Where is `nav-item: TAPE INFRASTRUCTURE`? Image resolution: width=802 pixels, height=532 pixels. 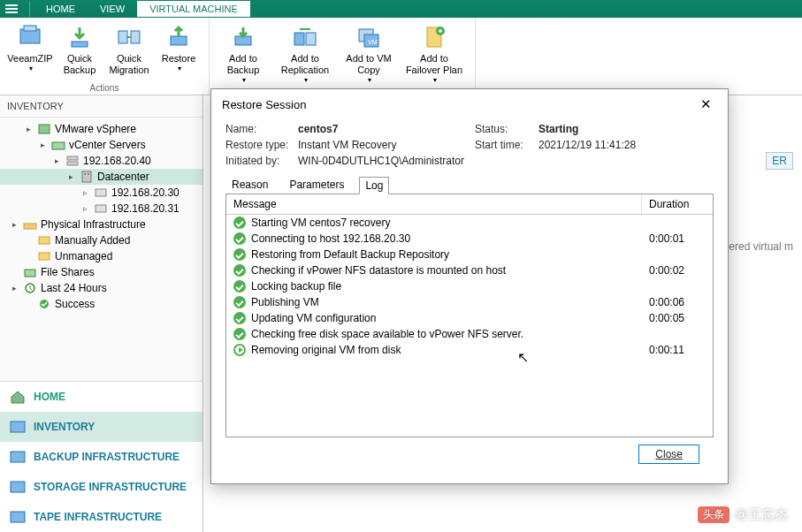 nav-item: TAPE INFRASTRUCTURE is located at coordinates (101, 517).